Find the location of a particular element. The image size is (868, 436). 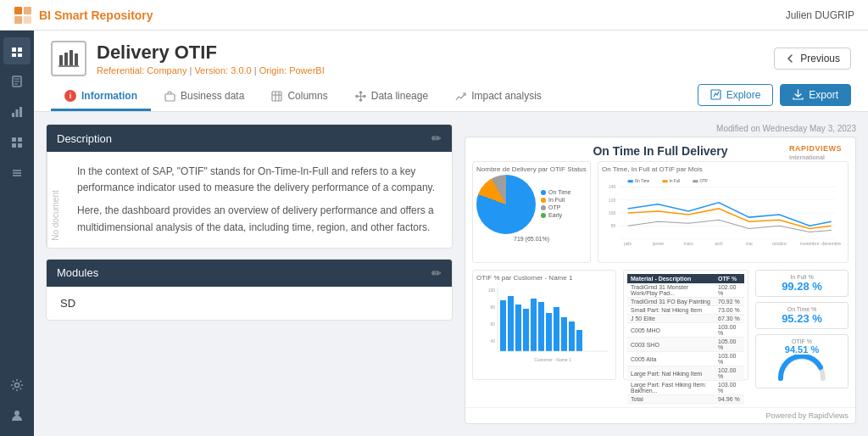

cell-material: Large Part: Fast Hiking Item: Bakfrien..… is located at coordinates (671, 388).